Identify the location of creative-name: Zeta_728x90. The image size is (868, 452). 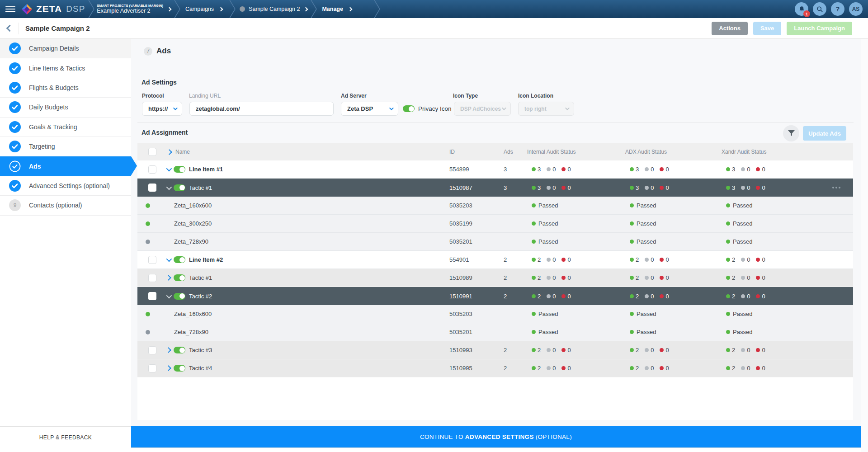
(191, 241).